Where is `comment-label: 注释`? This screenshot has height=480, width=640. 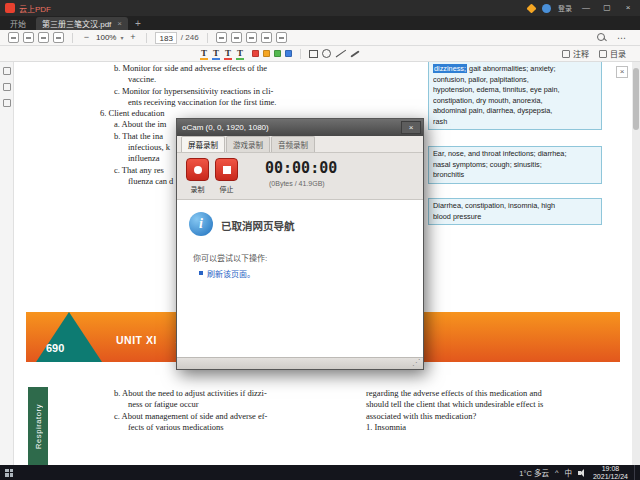
comment-label: 注释 is located at coordinates (581, 54).